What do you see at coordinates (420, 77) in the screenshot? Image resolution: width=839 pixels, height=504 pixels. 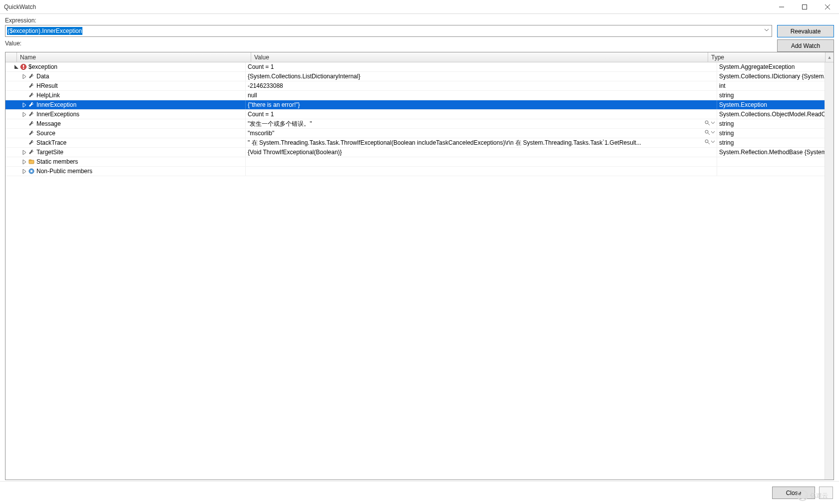 I see `table-row: Data{System.Collections.ListDictionaryIn…` at bounding box center [420, 77].